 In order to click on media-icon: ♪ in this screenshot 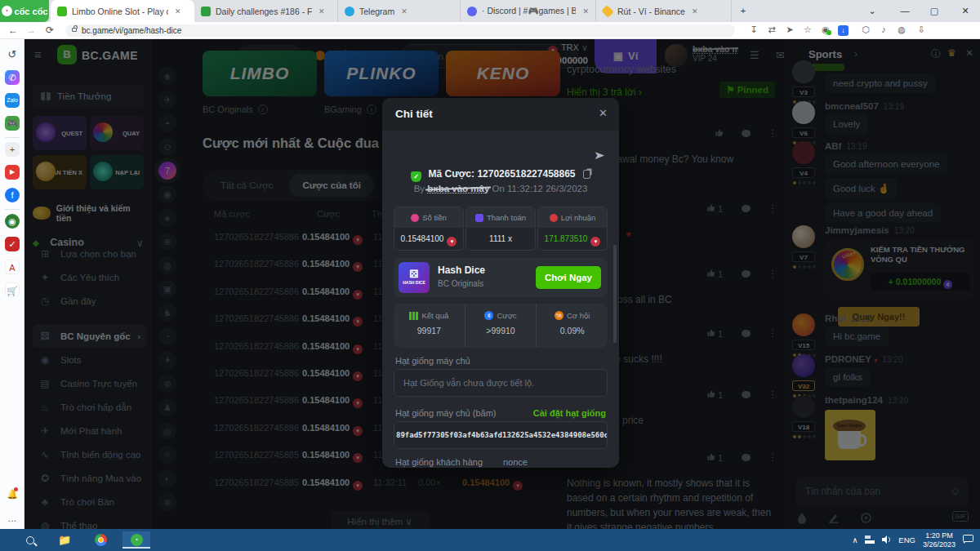, I will do `click(884, 29)`.